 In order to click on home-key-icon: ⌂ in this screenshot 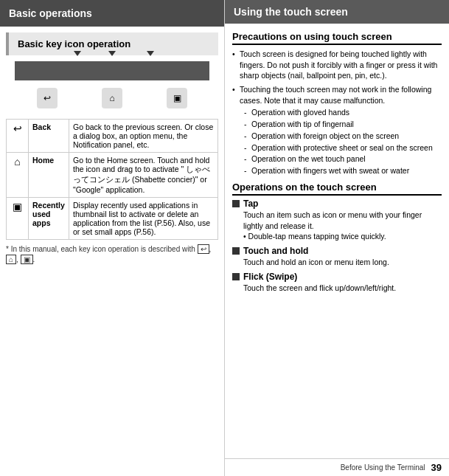, I will do `click(112, 98)`.